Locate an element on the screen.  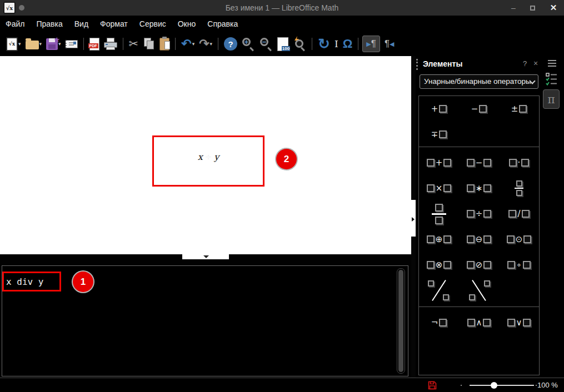
op-plus-minus: ± is located at coordinates (519, 109).